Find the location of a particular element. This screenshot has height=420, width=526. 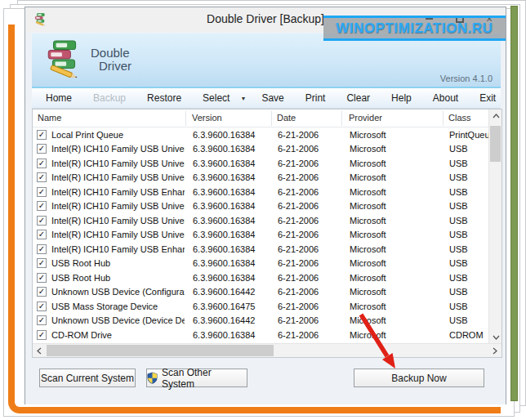

column-header-version: Version is located at coordinates (207, 118).